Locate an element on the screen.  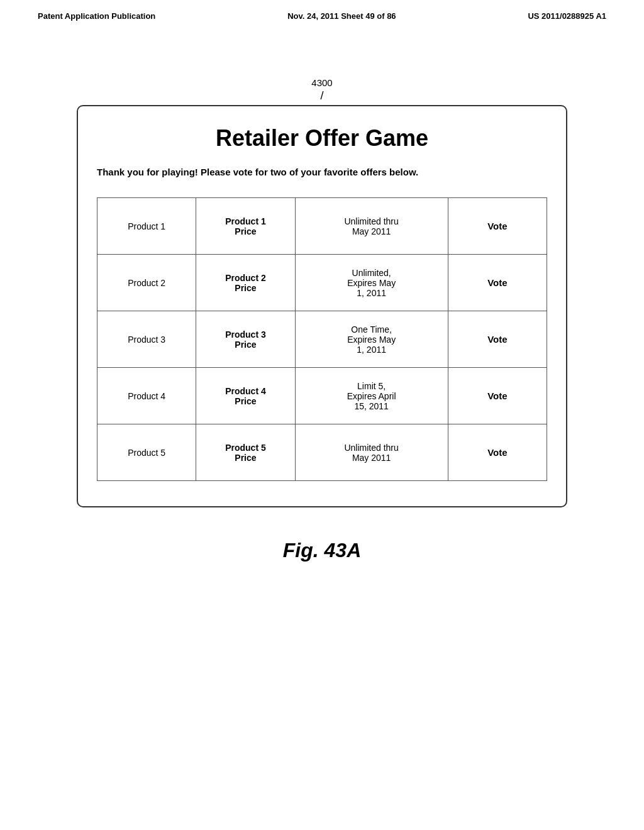
product-price-5: Product 5Price is located at coordinates (245, 453).